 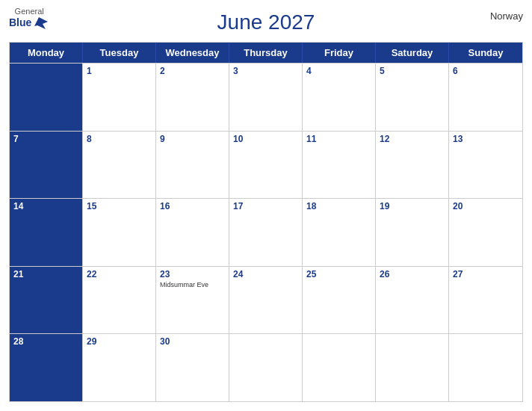 What do you see at coordinates (236, 71) in the screenshot?
I see `day-number: 3` at bounding box center [236, 71].